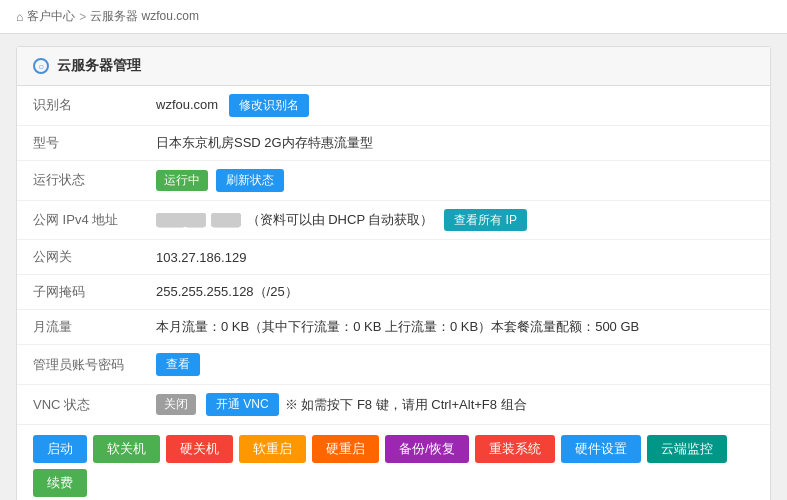  Describe the element at coordinates (78, 220) in the screenshot. I see `label-ipv4: 公网 IPv4 地址` at that location.